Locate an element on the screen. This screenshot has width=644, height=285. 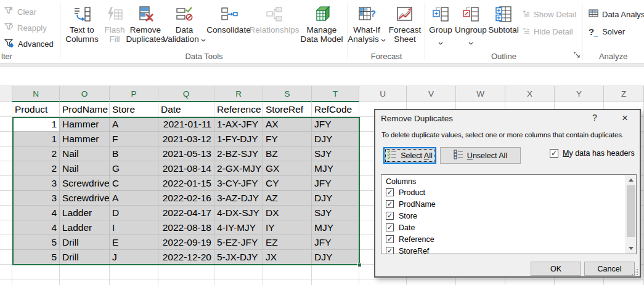
cell: 2-GX-MJY is located at coordinates (239, 169).